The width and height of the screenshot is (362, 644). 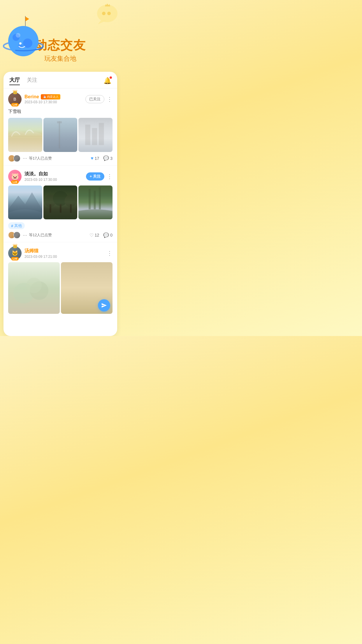 I want to click on heart-filled-icon: ♥, so click(x=92, y=158).